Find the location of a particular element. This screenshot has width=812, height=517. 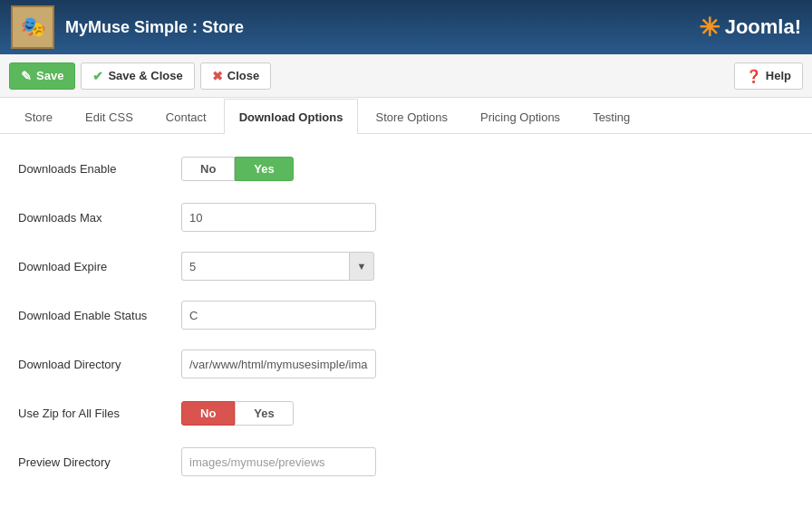

download-expire-input is located at coordinates (265, 266).